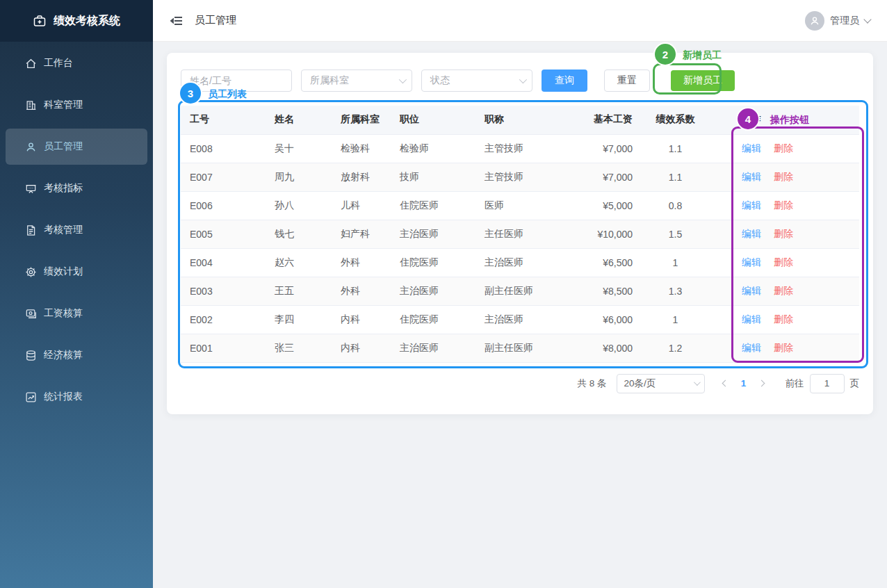 The width and height of the screenshot is (887, 588). Describe the element at coordinates (520, 234) in the screenshot. I see `table-row: E005 钱七 妇产科 主治医师 主任医师 ¥10,000 1.5 编辑 删除` at that location.